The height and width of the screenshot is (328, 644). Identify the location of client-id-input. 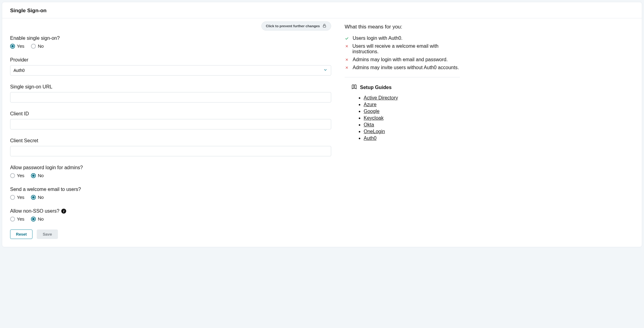
(171, 124).